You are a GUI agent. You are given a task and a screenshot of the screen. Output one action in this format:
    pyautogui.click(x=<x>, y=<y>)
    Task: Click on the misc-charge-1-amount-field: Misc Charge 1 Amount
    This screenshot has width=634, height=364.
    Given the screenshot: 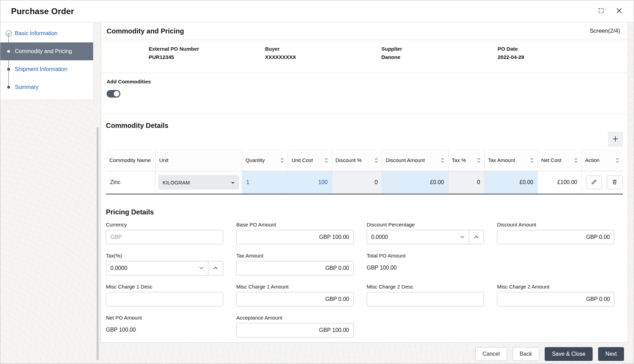 What is the action you would take?
    pyautogui.click(x=295, y=295)
    